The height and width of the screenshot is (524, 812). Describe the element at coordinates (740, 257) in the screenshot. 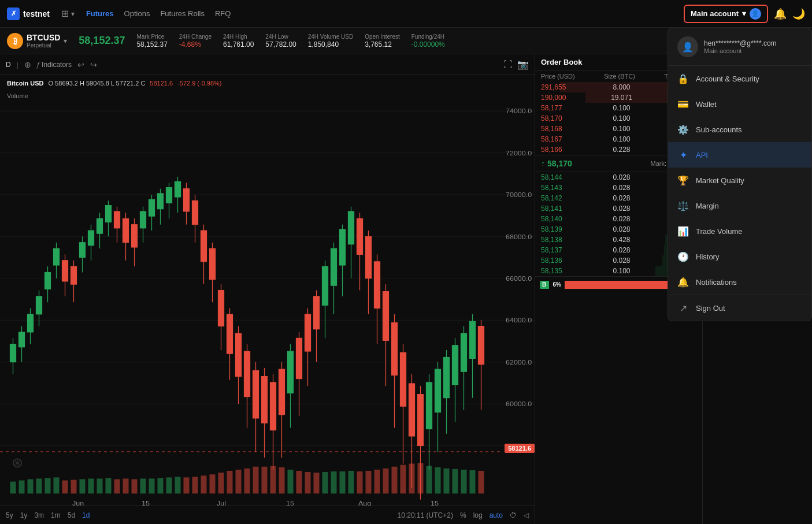

I see `dd-item-history: 🕐 History` at that location.